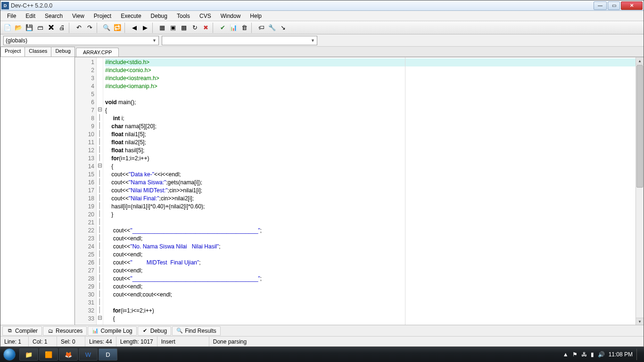  I want to click on code-line: int i;, so click(371, 119).